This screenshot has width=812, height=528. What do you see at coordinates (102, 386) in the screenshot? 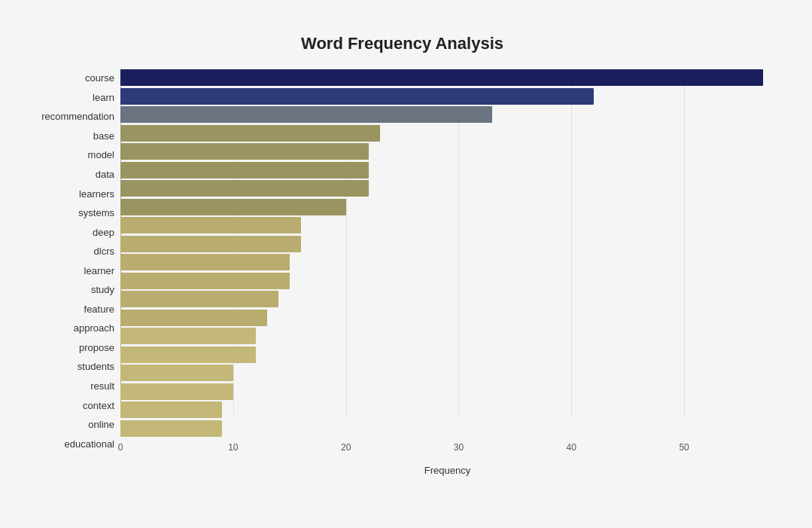
I see `y-label: result` at bounding box center [102, 386].